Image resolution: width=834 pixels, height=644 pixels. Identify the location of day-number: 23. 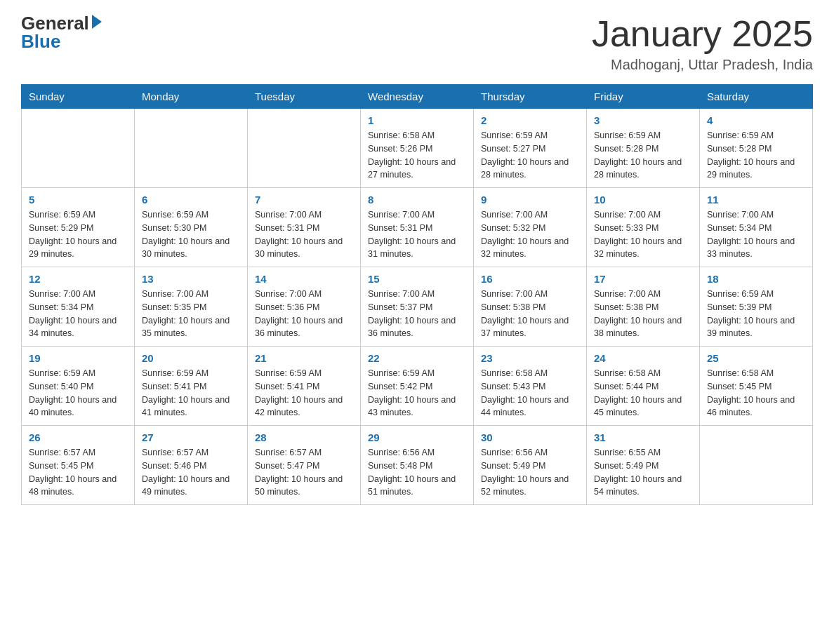
(530, 358).